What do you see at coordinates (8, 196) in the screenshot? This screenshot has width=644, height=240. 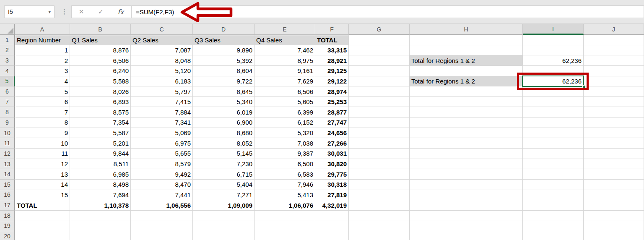 I see `row-header-16: 16` at bounding box center [8, 196].